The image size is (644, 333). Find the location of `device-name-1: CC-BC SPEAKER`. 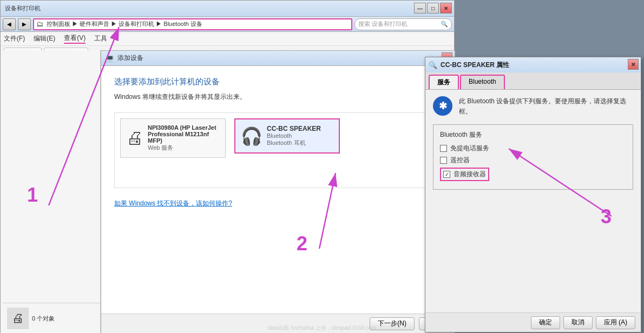

device-name-1: CC-BC SPEAKER is located at coordinates (294, 129).